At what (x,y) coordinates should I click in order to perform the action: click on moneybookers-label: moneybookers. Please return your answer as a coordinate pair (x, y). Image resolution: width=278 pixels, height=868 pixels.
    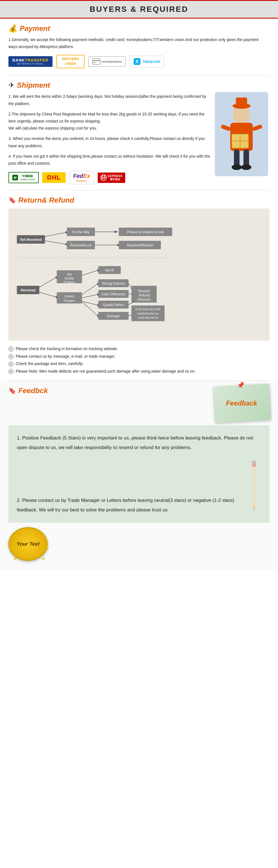
    Looking at the image, I should click on (112, 62).